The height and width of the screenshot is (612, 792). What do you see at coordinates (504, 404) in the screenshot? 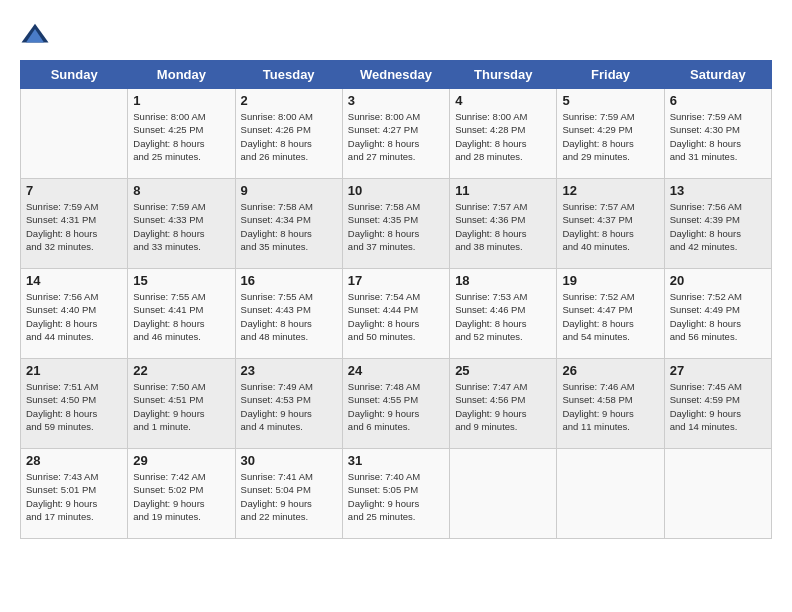
I see `calendar-cell: 25Sunrise: 7:47 AM Sunset: 4:56 PM Dayli…` at bounding box center [504, 404].